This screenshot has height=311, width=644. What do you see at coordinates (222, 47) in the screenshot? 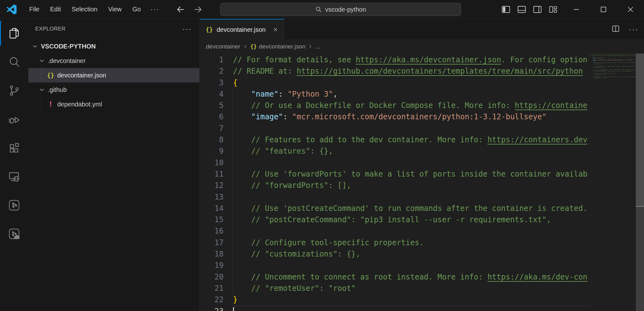
I see `breadcrumb-folder: .devcontainer` at bounding box center [222, 47].